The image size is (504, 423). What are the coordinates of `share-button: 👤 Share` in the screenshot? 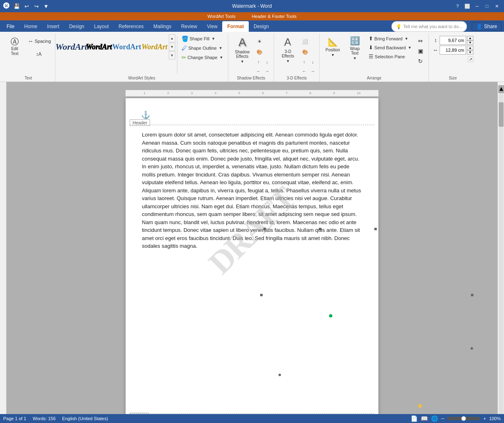 It's located at (487, 26).